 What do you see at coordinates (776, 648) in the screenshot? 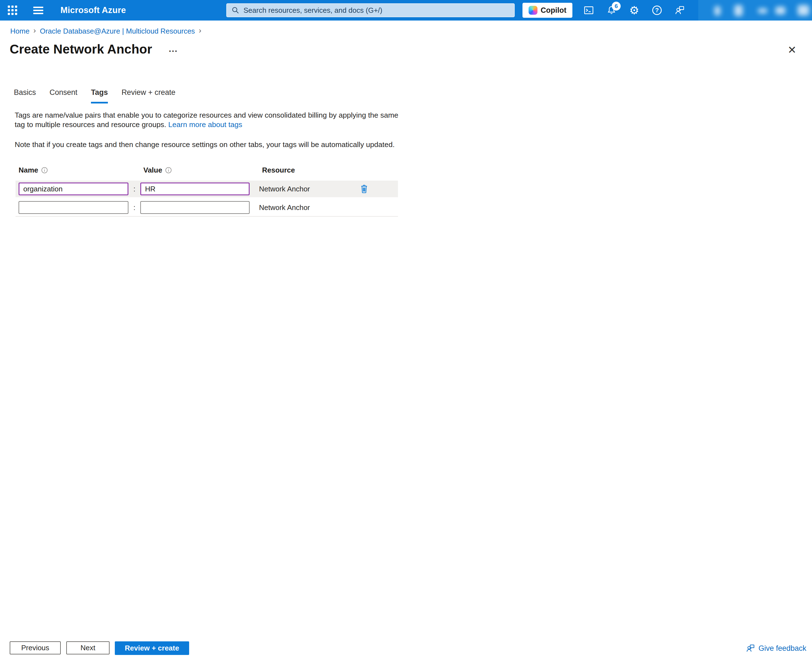
I see `give-feedback-link: Give feedback` at bounding box center [776, 648].